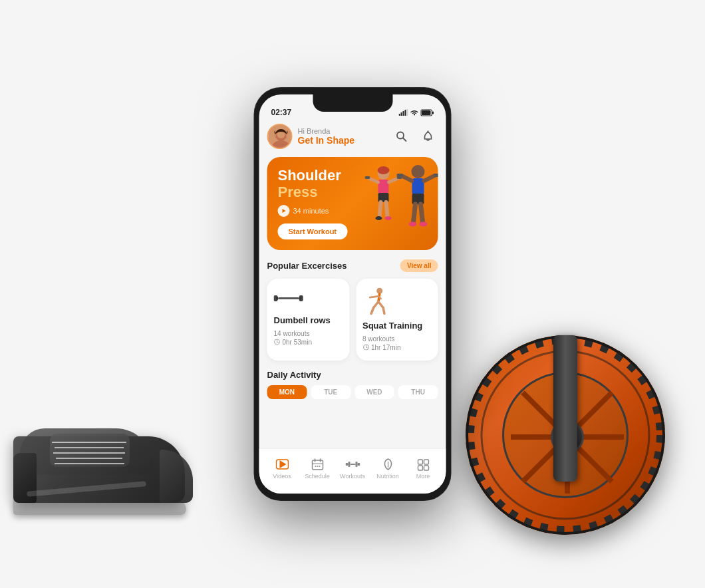 Image resolution: width=705 pixels, height=588 pixels. What do you see at coordinates (309, 342) in the screenshot?
I see `dumbbell-duration: 0hr 53min` at bounding box center [309, 342].